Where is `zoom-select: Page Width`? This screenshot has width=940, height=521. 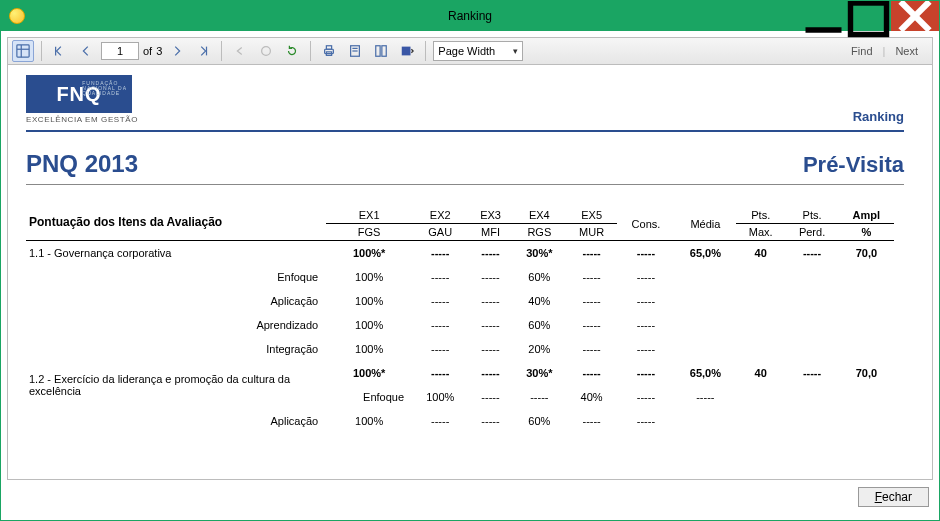
zoom-select: Page Width is located at coordinates (478, 51).